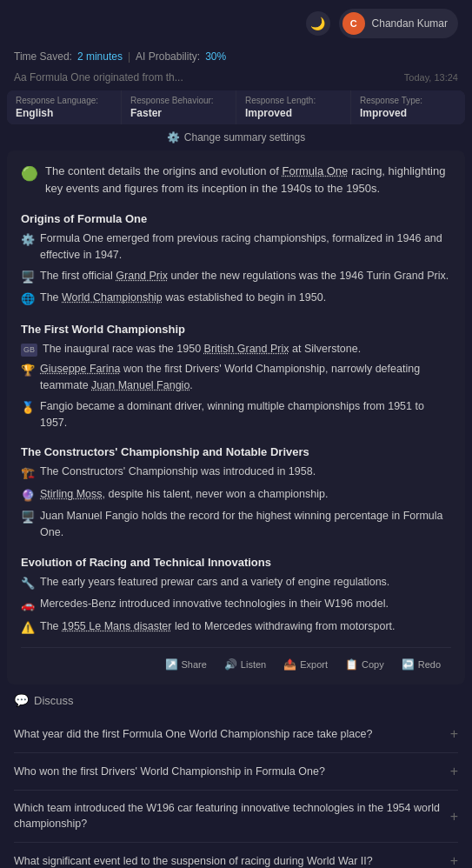 The image size is (472, 868). Describe the element at coordinates (236, 108) in the screenshot. I see `settings-row: Response Language: English Response Beha…` at that location.